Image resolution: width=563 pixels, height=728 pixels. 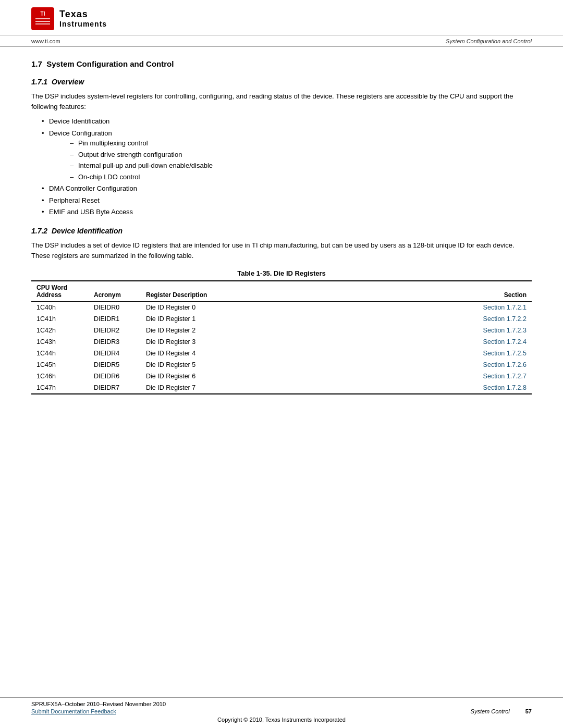 What do you see at coordinates (282, 365) in the screenshot?
I see `table-row: 1C45hDIEIDR5Die ID Register 5Section 1.7…` at bounding box center [282, 365].